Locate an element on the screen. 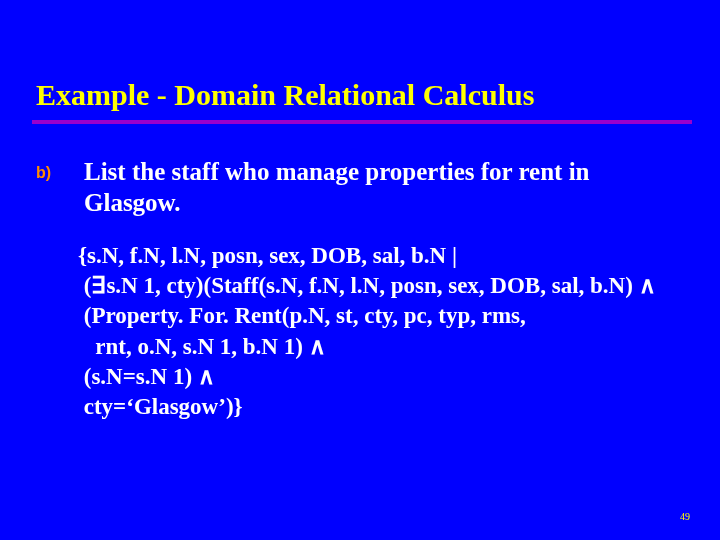 This screenshot has width=720, height=540. page-title: Example - Domain Relational Calculus is located at coordinates (360, 98).